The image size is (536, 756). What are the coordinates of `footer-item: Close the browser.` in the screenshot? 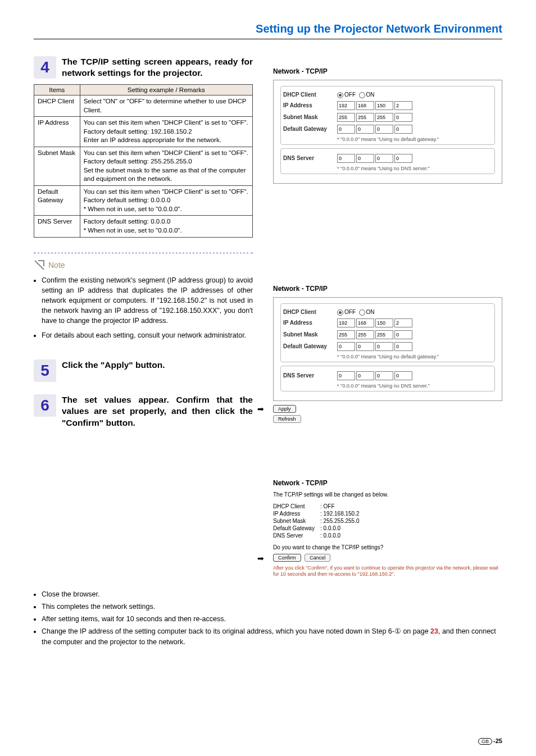 It's located at (272, 594).